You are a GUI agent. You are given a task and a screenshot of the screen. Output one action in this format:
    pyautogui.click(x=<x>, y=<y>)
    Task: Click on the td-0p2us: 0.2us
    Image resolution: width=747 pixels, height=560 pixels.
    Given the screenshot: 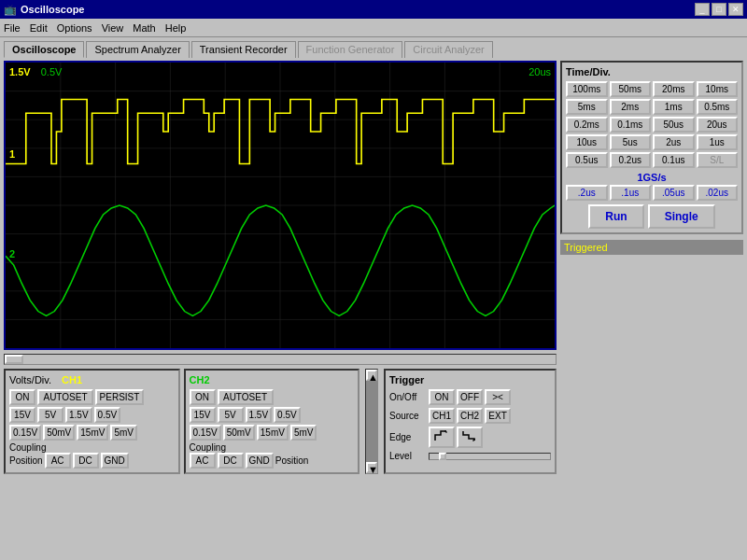 What is the action you would take?
    pyautogui.click(x=631, y=161)
    